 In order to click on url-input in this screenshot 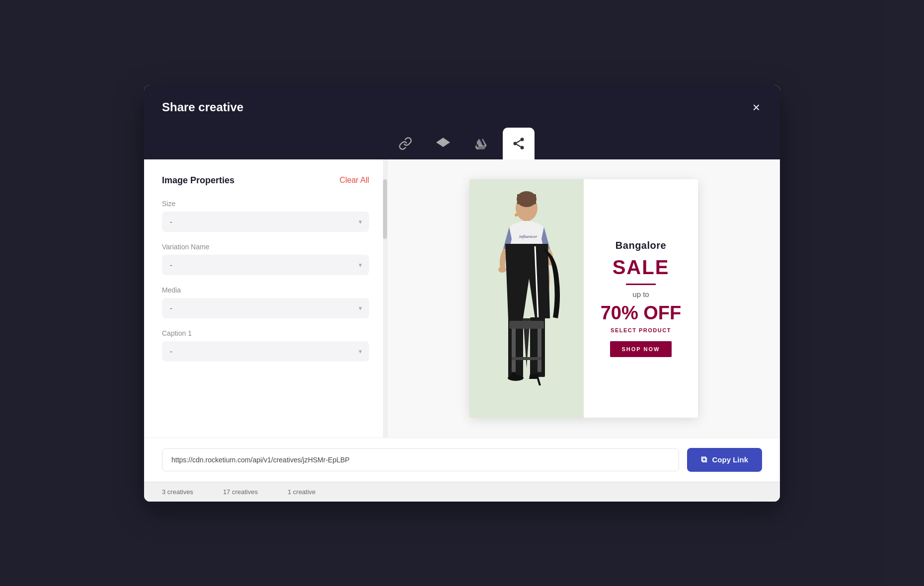, I will do `click(420, 460)`.